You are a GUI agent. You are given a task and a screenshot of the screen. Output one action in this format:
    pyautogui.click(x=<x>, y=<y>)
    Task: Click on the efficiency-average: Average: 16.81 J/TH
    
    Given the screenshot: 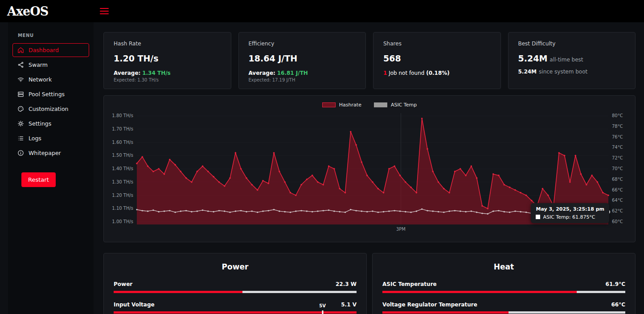 What is the action you would take?
    pyautogui.click(x=302, y=73)
    